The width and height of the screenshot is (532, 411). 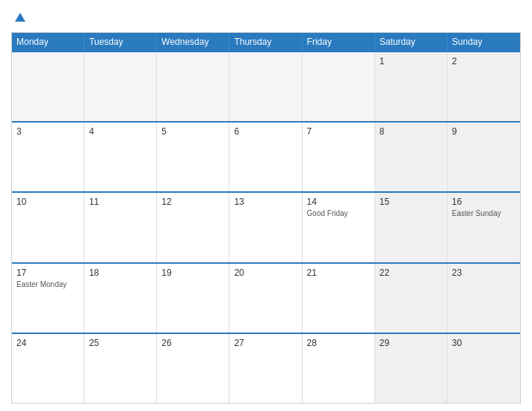 I want to click on day-number: 18, so click(x=120, y=273).